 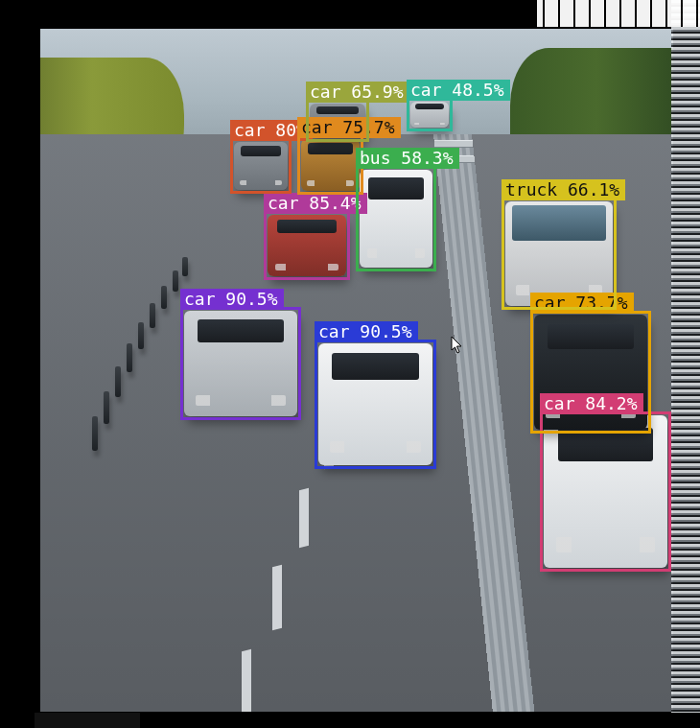 What do you see at coordinates (350, 720) in the screenshot?
I see `bottom-edge-artifact` at bounding box center [350, 720].